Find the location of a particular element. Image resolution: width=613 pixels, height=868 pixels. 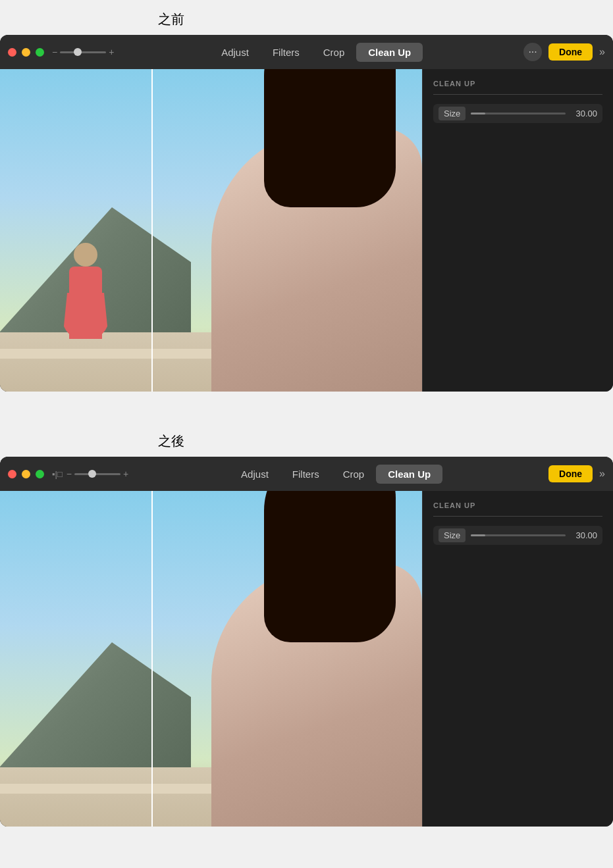

split-view-icon: ▪|□ is located at coordinates (57, 474).